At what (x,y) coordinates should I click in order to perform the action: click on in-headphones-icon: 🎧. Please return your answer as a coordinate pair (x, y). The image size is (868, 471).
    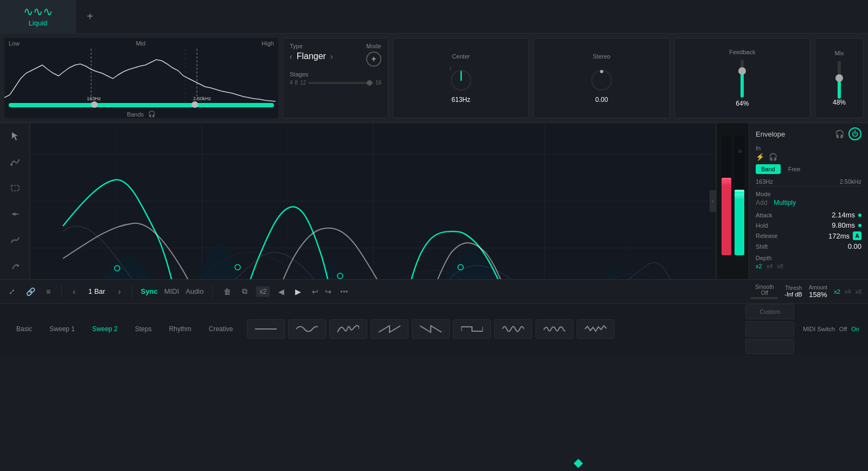
    Looking at the image, I should click on (773, 157).